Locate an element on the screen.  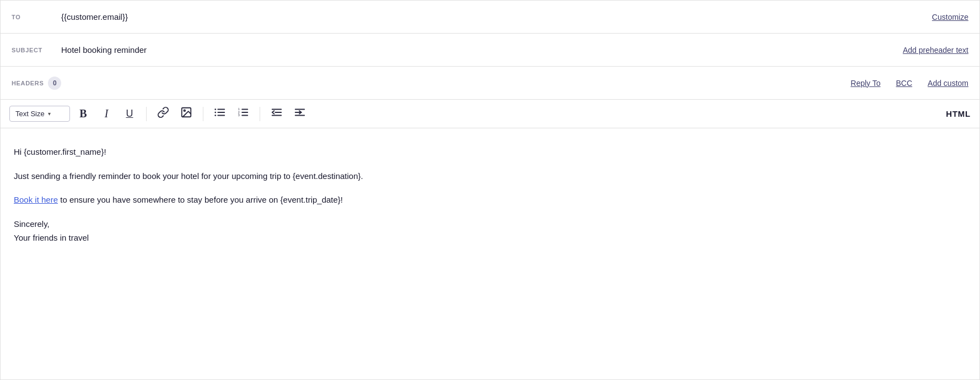
to-label: TO is located at coordinates (36, 17).